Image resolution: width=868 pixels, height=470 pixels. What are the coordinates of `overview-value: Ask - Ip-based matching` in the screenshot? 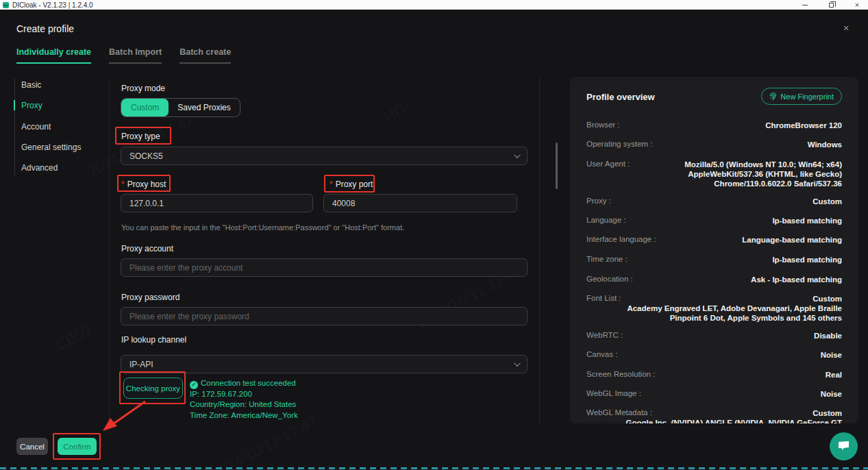 It's located at (796, 280).